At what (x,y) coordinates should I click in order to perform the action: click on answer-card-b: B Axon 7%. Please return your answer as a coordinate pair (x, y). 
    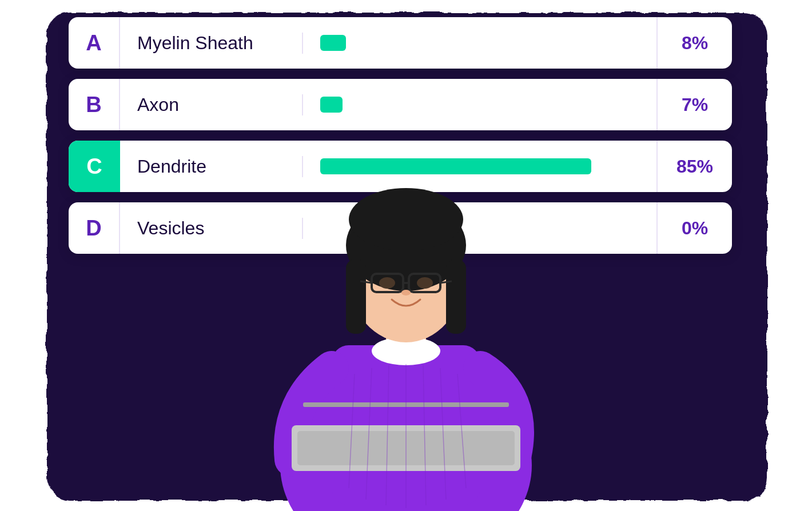
    Looking at the image, I should click on (400, 105).